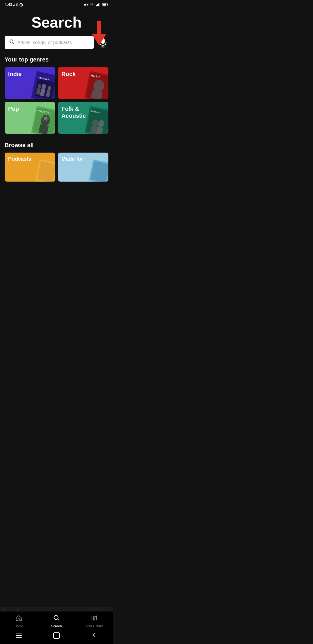 Image resolution: width=313 pixels, height=644 pixels. Describe the element at coordinates (14, 109) in the screenshot. I see `genre-label-pop: Pop` at that location.